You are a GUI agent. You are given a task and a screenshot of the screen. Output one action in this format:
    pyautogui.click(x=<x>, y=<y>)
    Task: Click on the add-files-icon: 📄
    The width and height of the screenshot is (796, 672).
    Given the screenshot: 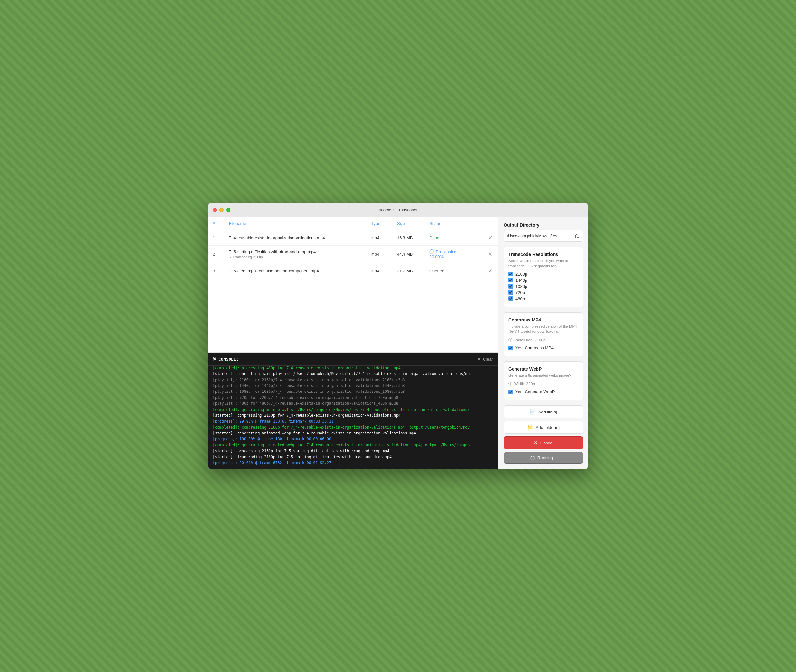 What is the action you would take?
    pyautogui.click(x=533, y=412)
    